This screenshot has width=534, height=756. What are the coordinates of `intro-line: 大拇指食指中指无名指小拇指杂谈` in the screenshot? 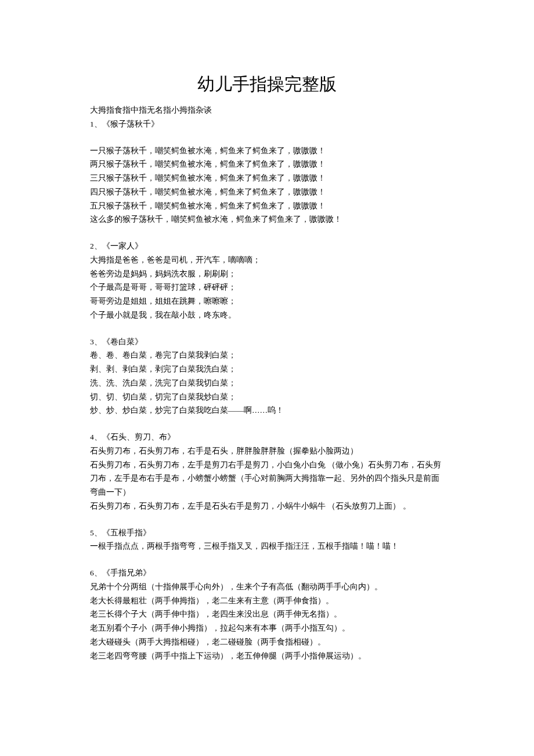 It's located at (267, 110).